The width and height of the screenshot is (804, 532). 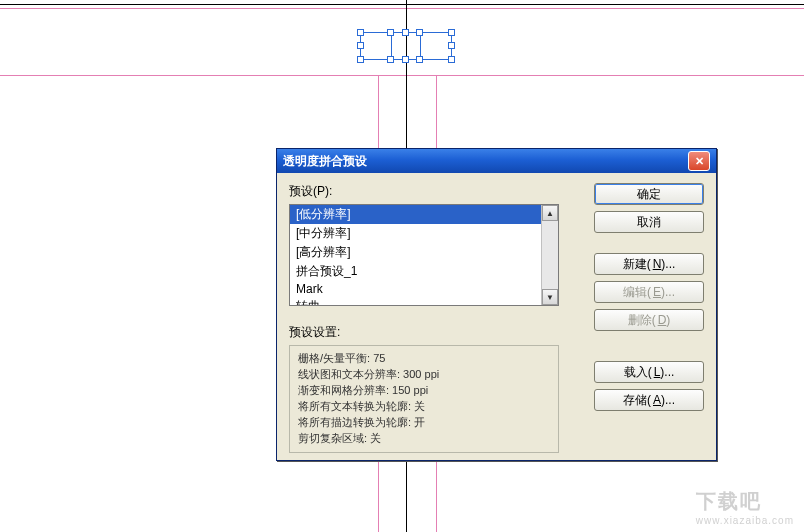 What do you see at coordinates (424, 390) in the screenshot?
I see `settings-line: 渐变和网格分辨率: 150 ppi` at bounding box center [424, 390].